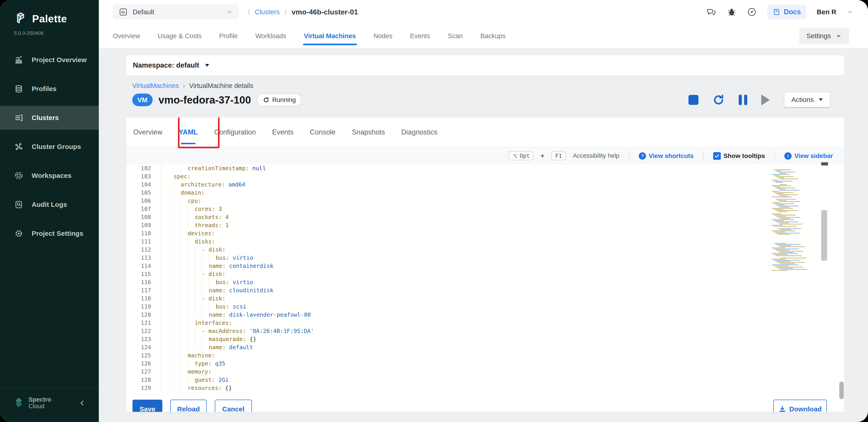 The image size is (868, 422). I want to click on sidebar-item-cluster-groups: Cluster Groups, so click(49, 147).